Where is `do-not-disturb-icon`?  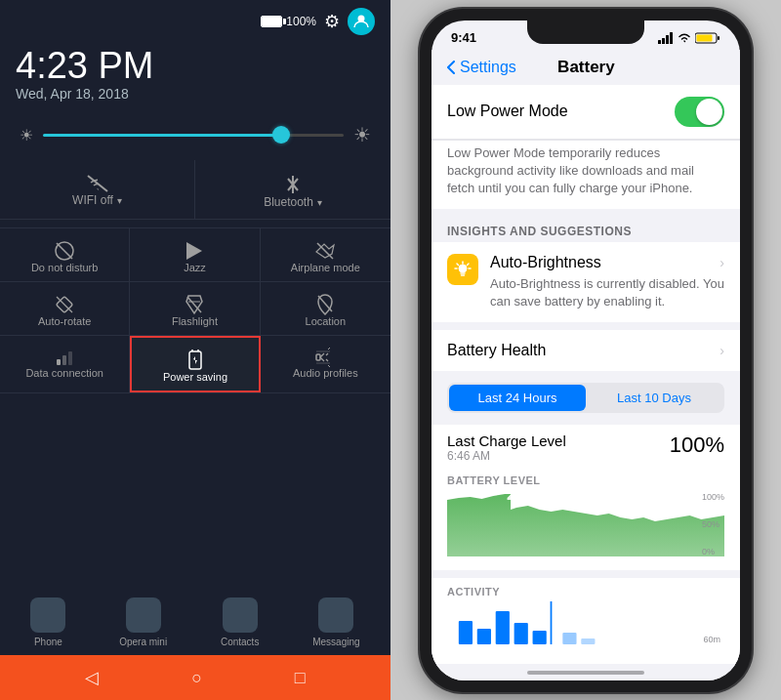
do-not-disturb-icon is located at coordinates (64, 251).